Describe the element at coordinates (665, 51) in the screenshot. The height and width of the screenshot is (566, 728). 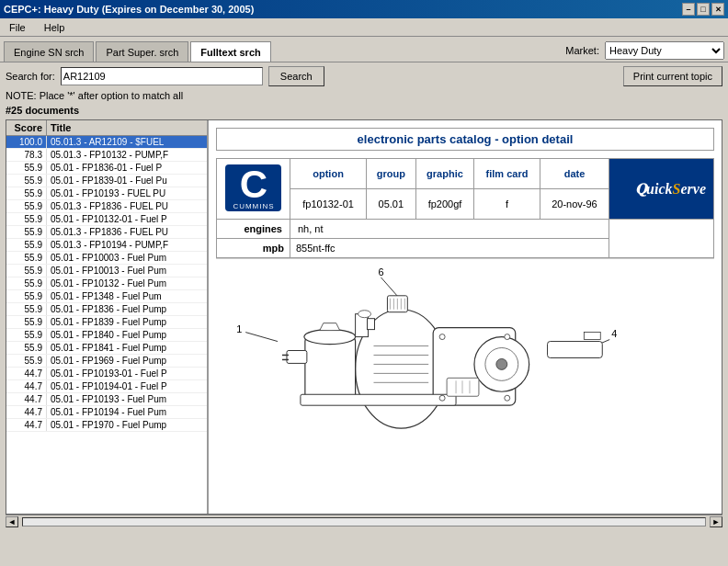
I see `market-select: Heavy Duty Medium Duty Light Duty` at that location.